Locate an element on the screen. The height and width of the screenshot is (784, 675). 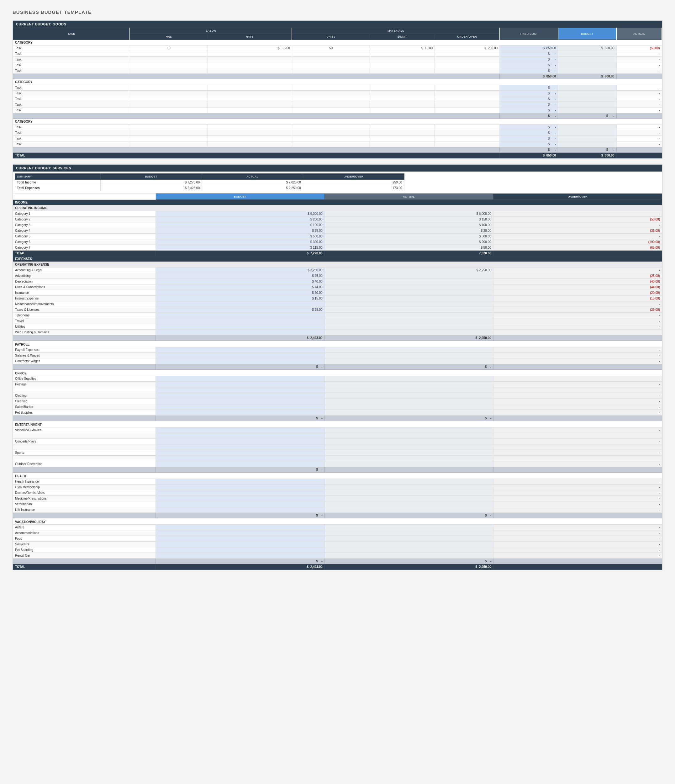
col-rate: RATE is located at coordinates (250, 37).